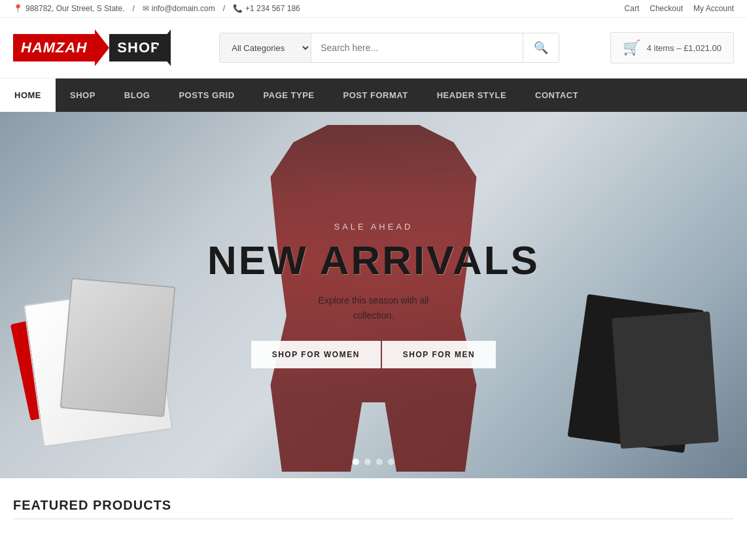 This screenshot has height=560, width=747. Describe the element at coordinates (373, 48) in the screenshot. I see `header: HAMZAH SHOP All Categories 🔍 🛒 4 items –…` at that location.